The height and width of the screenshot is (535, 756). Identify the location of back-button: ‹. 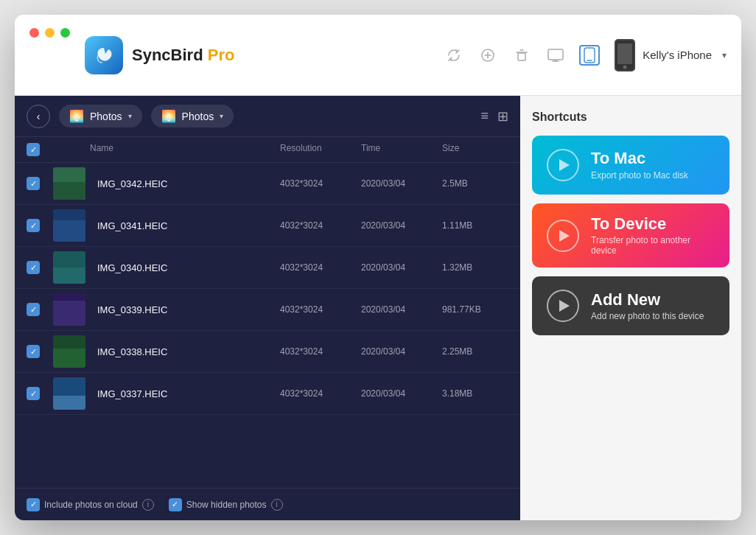
(38, 116).